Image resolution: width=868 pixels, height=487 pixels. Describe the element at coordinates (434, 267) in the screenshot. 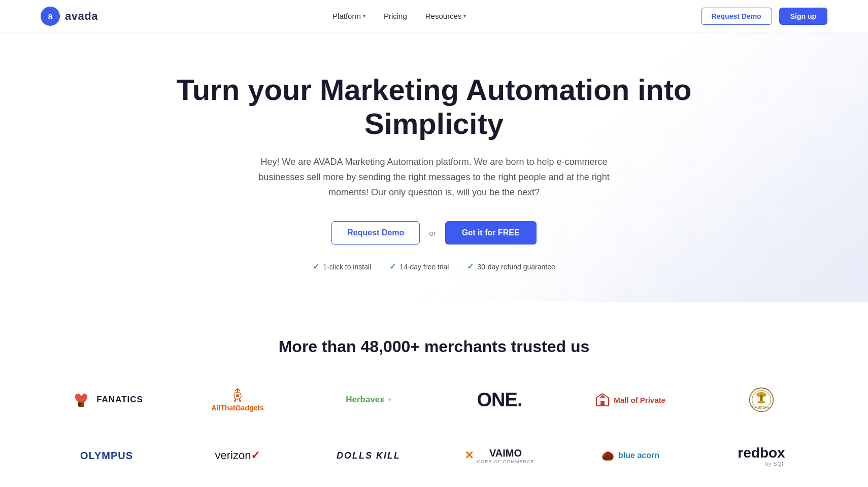

I see `hero-badges: ✓ 1-click to install ✓ 14-day free trial…` at that location.